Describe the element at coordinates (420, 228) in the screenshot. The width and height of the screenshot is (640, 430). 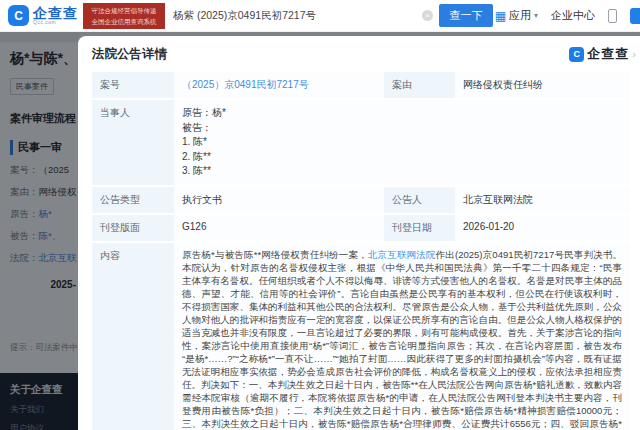
I see `date-label: 刊登日期` at that location.